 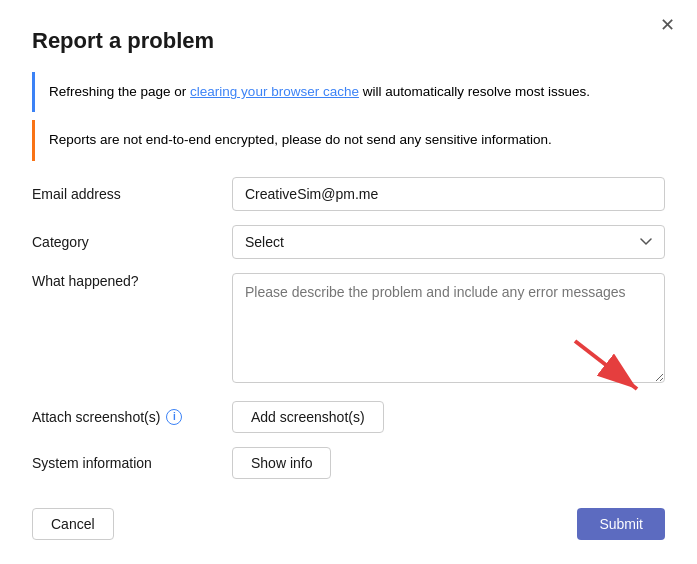 I want to click on info-text-orange: Reports are not end-to-end encrypted, pl…, so click(x=300, y=140).